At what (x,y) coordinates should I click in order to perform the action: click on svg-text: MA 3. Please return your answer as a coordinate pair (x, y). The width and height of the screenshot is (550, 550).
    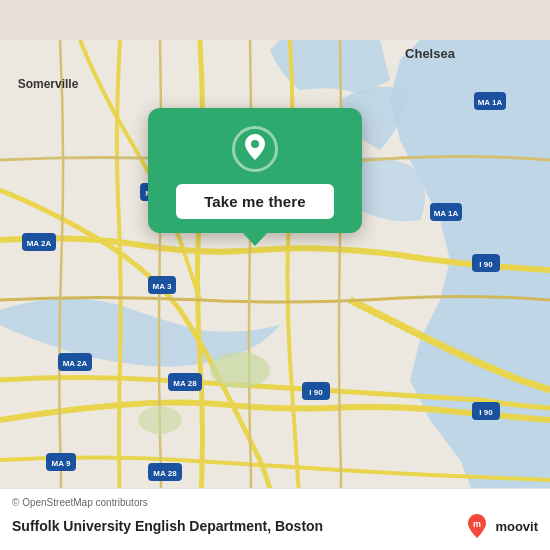
    Looking at the image, I should click on (162, 286).